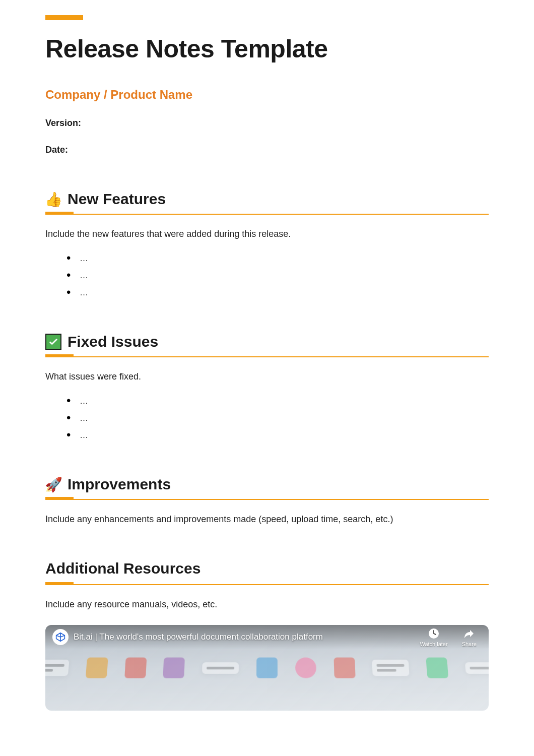 The width and height of the screenshot is (534, 756). Describe the element at coordinates (267, 377) in the screenshot. I see `section-description: What issues were fixed.` at that location.